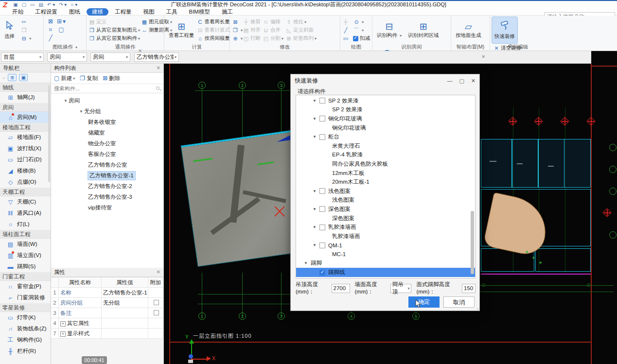 Image resolution: width=617 pixels, height=364 pixels. I want to click on copy-icon: ❐▾, so click(237, 30).